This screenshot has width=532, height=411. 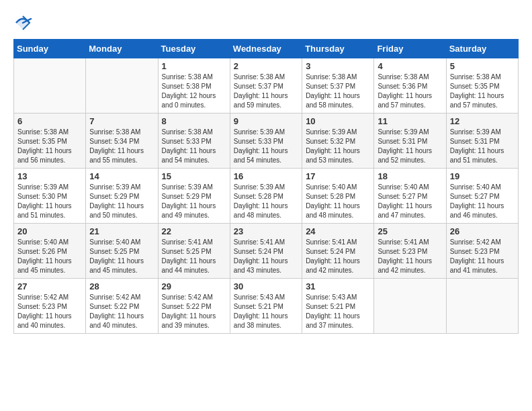 What do you see at coordinates (482, 86) in the screenshot?
I see `calendar-cell: 5Sunrise: 5:38 AM Sunset: 5:35 PM Daylig…` at bounding box center [482, 86].